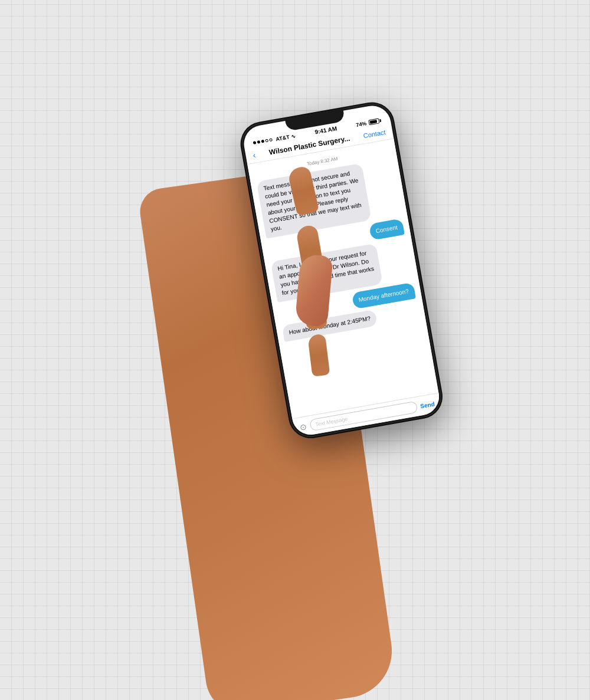 Image resolution: width=590 pixels, height=700 pixels. What do you see at coordinates (427, 405) in the screenshot?
I see `send-button: Send` at bounding box center [427, 405].